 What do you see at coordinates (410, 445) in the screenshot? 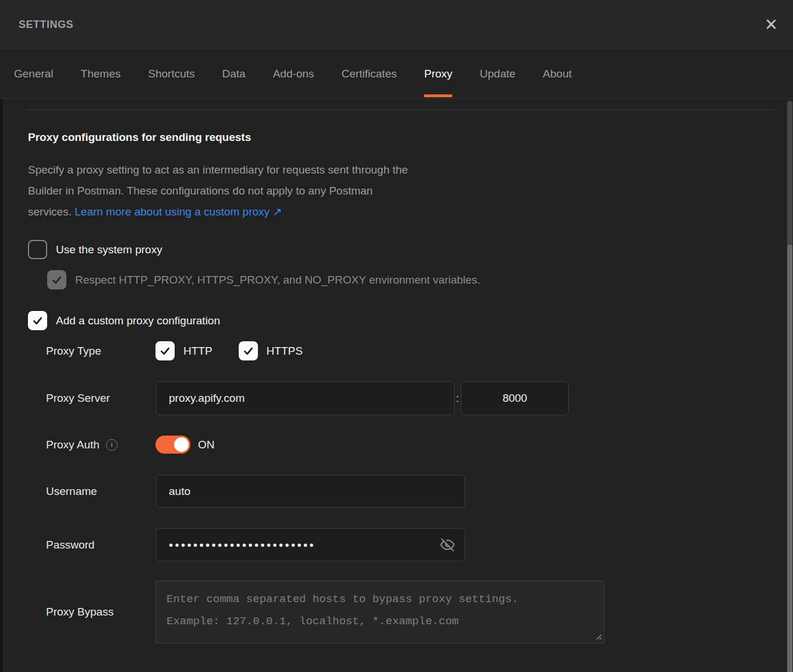
I see `proxy-auth-row: Proxy Auth i ON` at bounding box center [410, 445].